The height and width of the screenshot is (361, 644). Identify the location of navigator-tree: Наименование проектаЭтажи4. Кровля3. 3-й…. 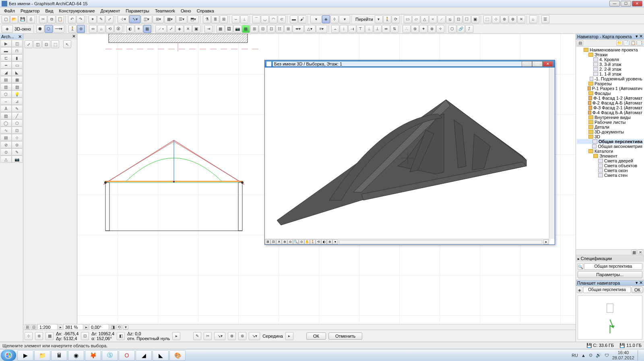
(610, 148).